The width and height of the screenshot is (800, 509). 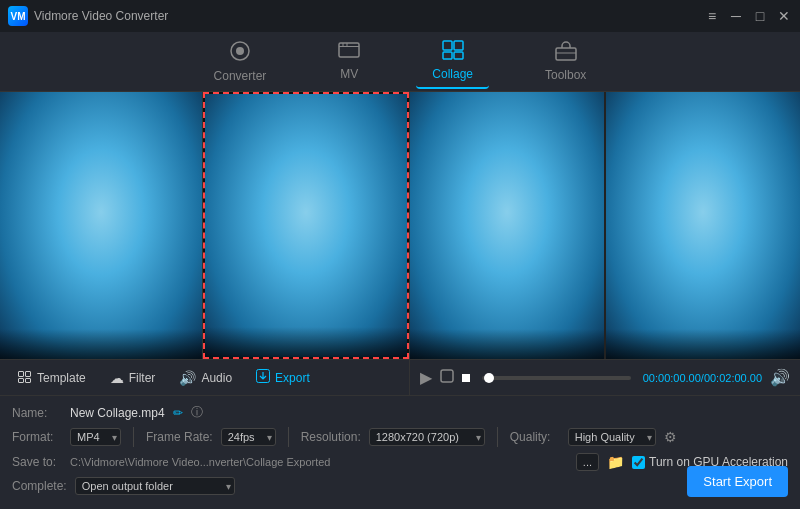 I want to click on toolbox-icon, so click(x=566, y=52).